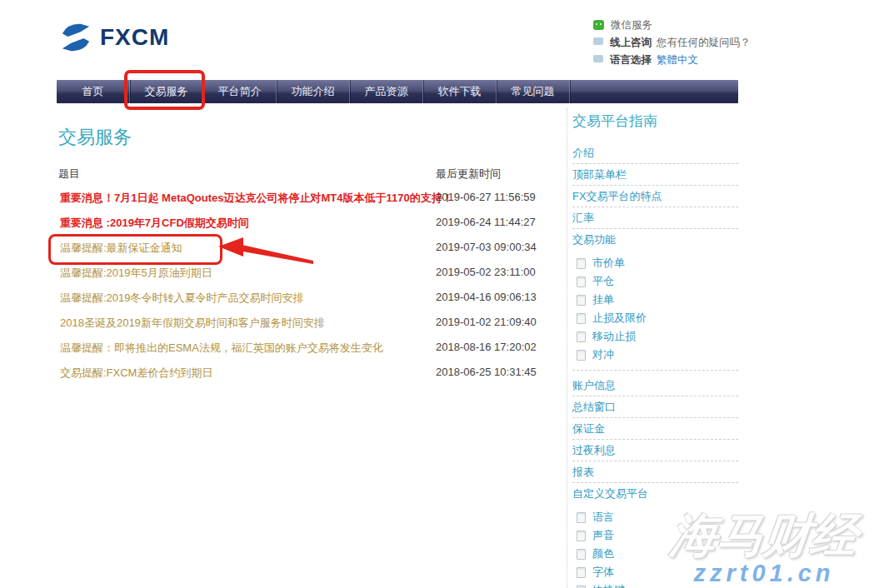  Describe the element at coordinates (155, 223) in the screenshot. I see `announcement-link: 重要消息 :2019年7月CFD假期交易时间` at that location.